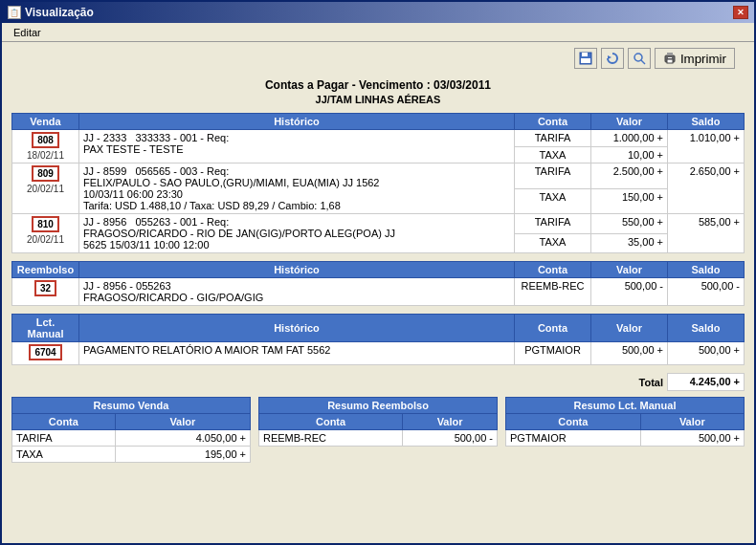 The width and height of the screenshot is (756, 545). Describe the element at coordinates (378, 33) in the screenshot. I see `menu-bar: Editar` at that location.